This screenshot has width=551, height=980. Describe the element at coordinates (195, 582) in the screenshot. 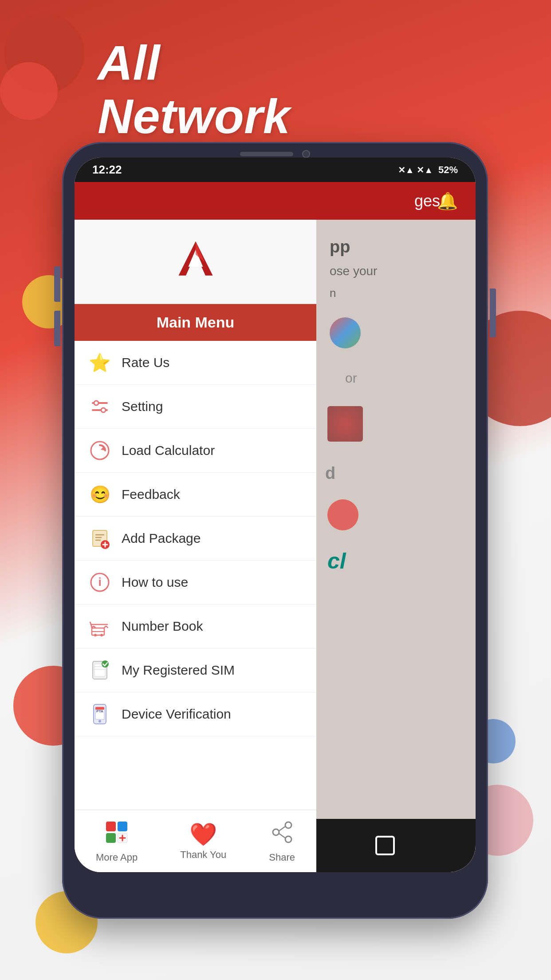

I see `menu-item-how-to-use: i How to use` at that location.